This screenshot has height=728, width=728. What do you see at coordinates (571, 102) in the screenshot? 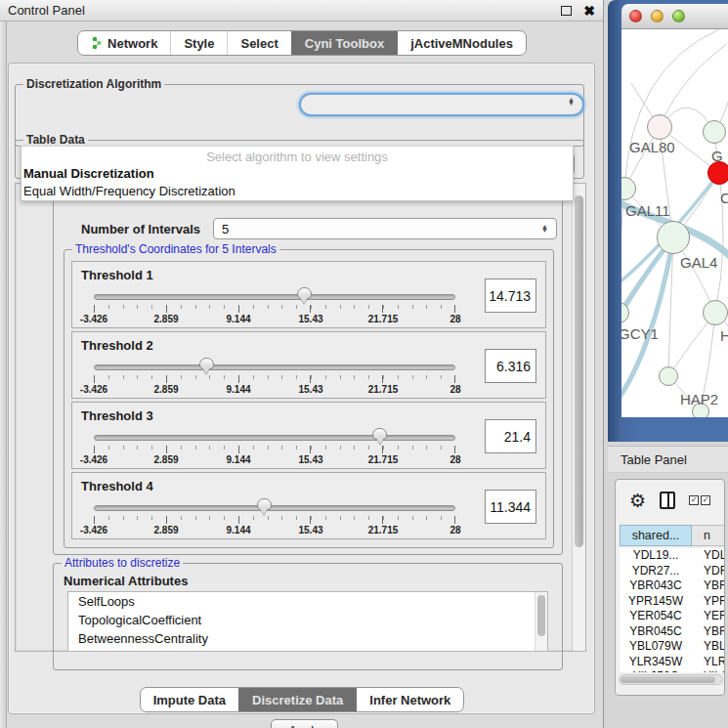
I see `combo-spinner-icon: ▲▼` at bounding box center [571, 102].